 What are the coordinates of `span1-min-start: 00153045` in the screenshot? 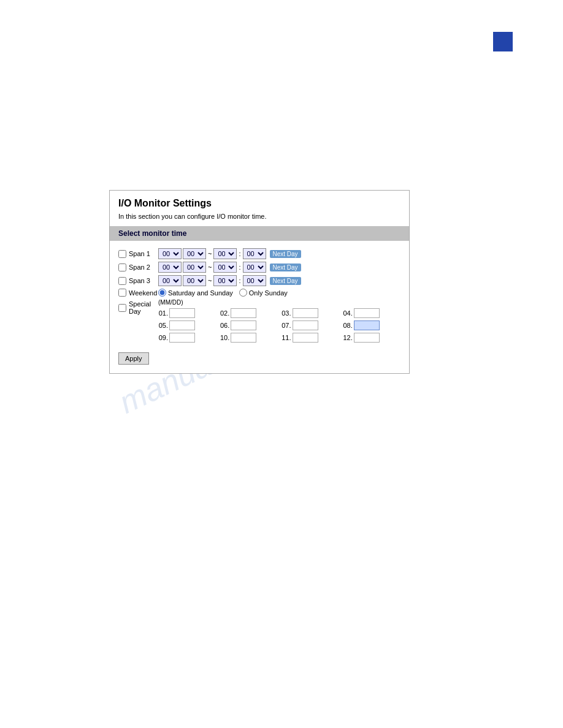 It's located at (194, 254).